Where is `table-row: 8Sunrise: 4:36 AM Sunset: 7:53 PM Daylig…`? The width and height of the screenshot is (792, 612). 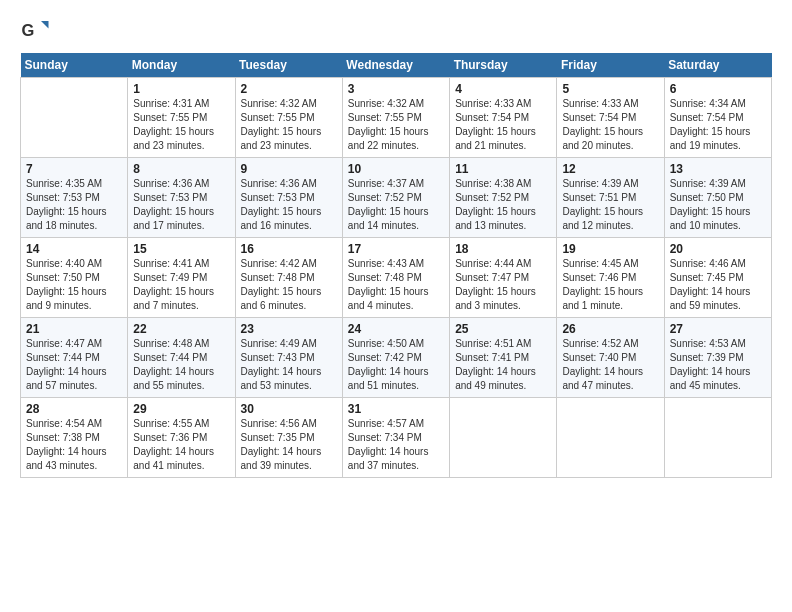
table-row: 8Sunrise: 4:36 AM Sunset: 7:53 PM Daylig… is located at coordinates (182, 198).